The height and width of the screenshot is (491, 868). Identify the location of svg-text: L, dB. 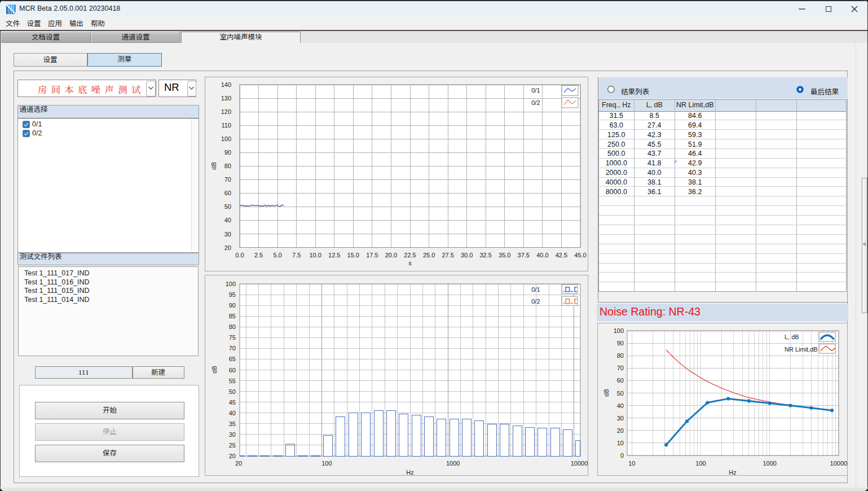
(792, 337).